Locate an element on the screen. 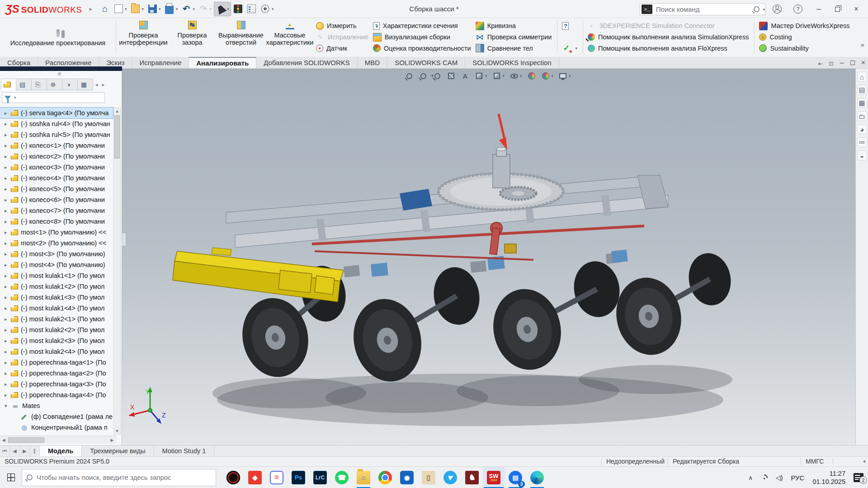  tree-item: ▸ (-) колесо<6> (По умолчани is located at coordinates (57, 200).